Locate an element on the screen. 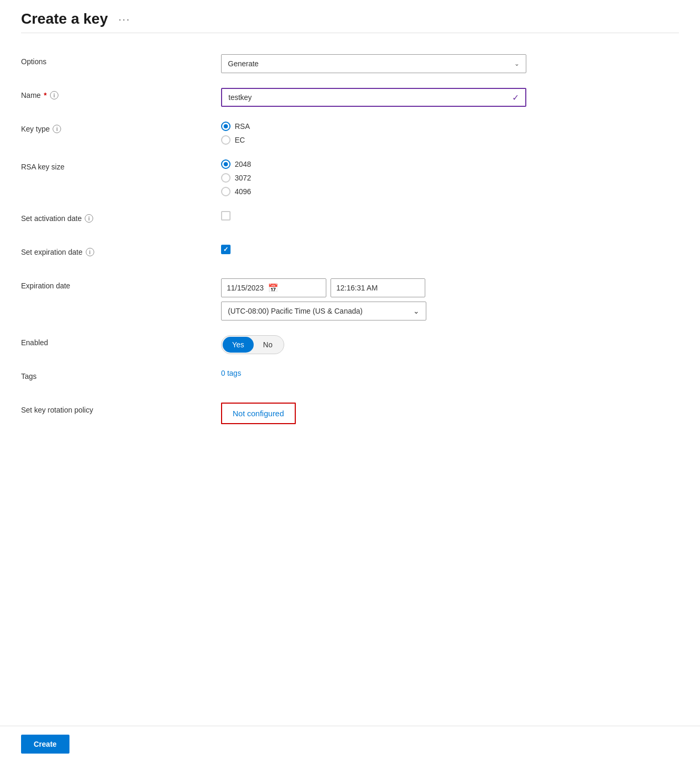 The image size is (700, 762). footer-bar: Create is located at coordinates (350, 744).